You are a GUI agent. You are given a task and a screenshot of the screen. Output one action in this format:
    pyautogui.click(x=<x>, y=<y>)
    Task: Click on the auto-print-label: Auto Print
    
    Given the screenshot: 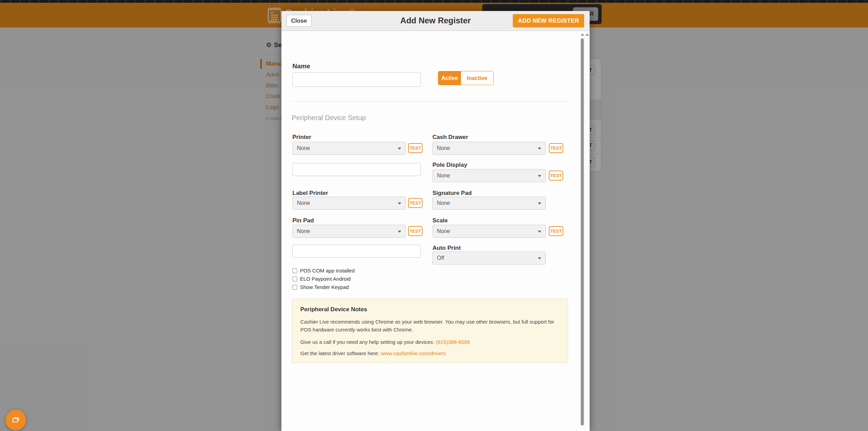 What is the action you would take?
    pyautogui.click(x=447, y=248)
    